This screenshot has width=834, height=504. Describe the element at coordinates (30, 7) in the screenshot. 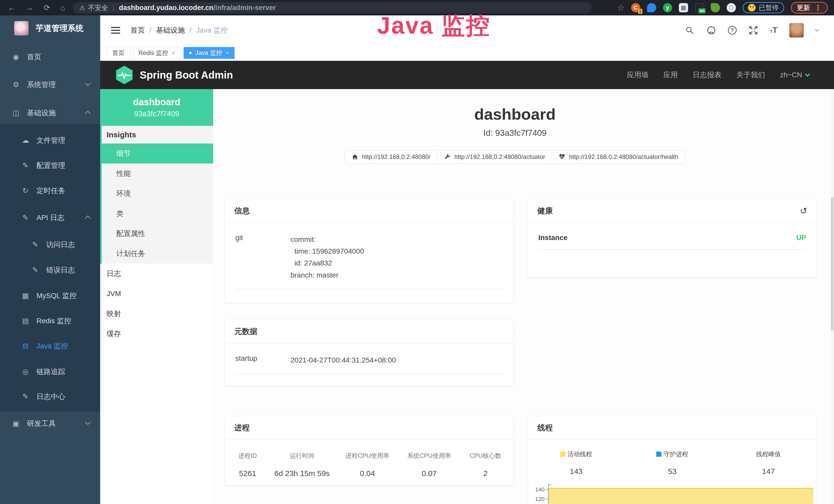

I see `forward-icon: →` at that location.